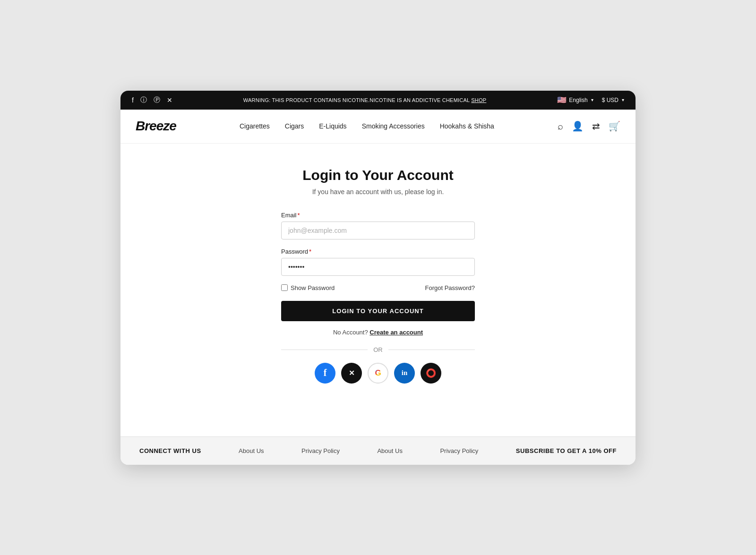 The width and height of the screenshot is (756, 555). What do you see at coordinates (152, 100) in the screenshot?
I see `social-icons-bar: f ⓘ Ⓟ ✕` at bounding box center [152, 100].